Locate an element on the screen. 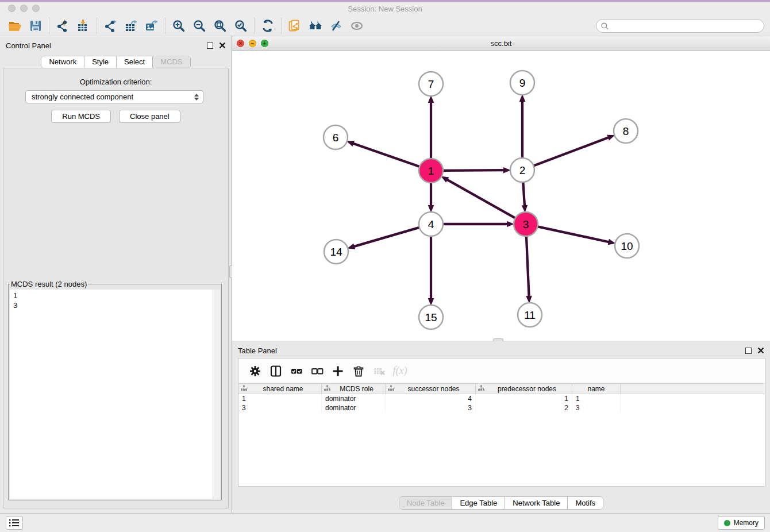 Image resolution: width=770 pixels, height=532 pixels. tab-select: Select is located at coordinates (134, 62).